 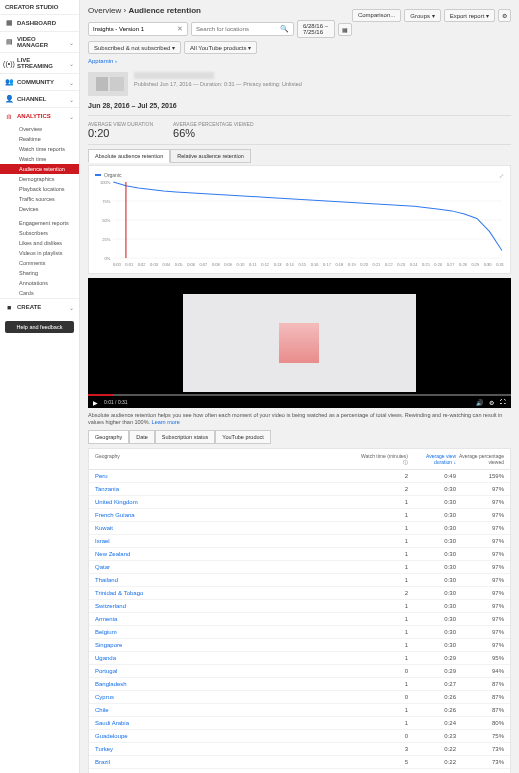 I want to click on sidebar-sub-videos-in-playlists: Videos in playlists, so click(x=46, y=253).